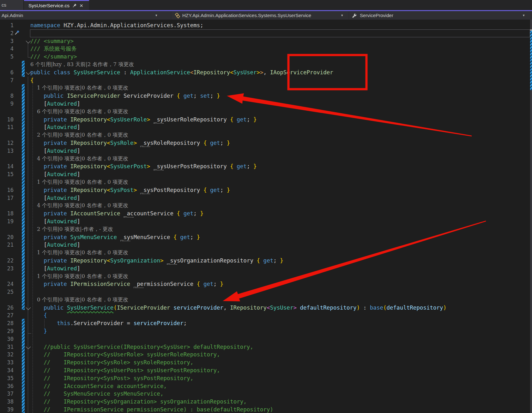 The height and width of the screenshot is (413, 532). I want to click on code-line-14: 14 private IRepository<SysUserPost> _sys…, so click(266, 166).